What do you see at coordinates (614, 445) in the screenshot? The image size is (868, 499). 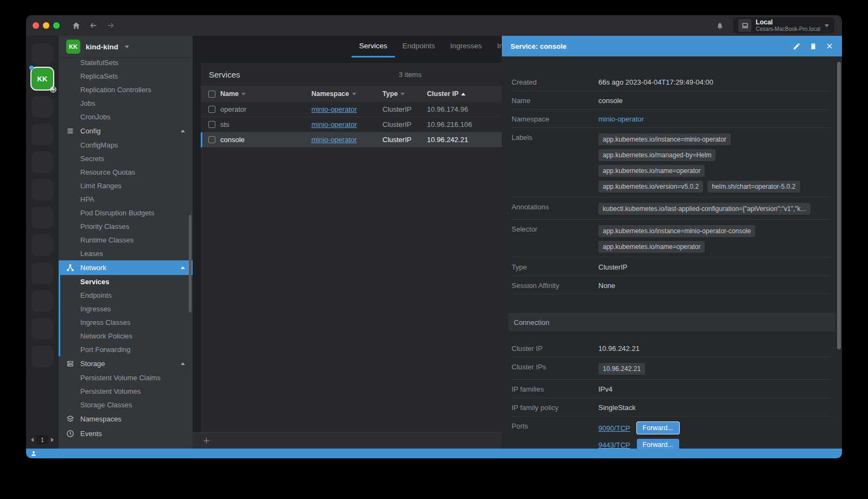 I see `port-link-9443: 9443/TCP` at bounding box center [614, 445].